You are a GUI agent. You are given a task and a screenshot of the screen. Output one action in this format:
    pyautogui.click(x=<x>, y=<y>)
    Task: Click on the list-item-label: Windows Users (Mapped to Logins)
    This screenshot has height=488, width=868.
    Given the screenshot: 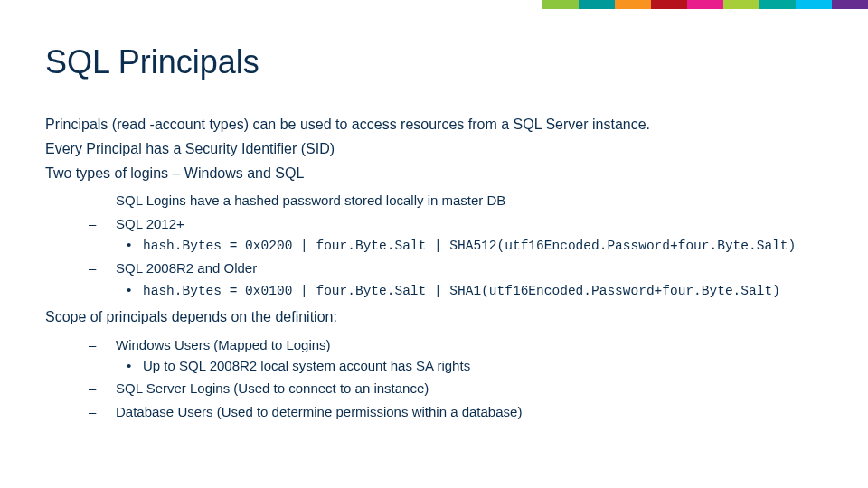 What is the action you would take?
    pyautogui.click(x=223, y=345)
    